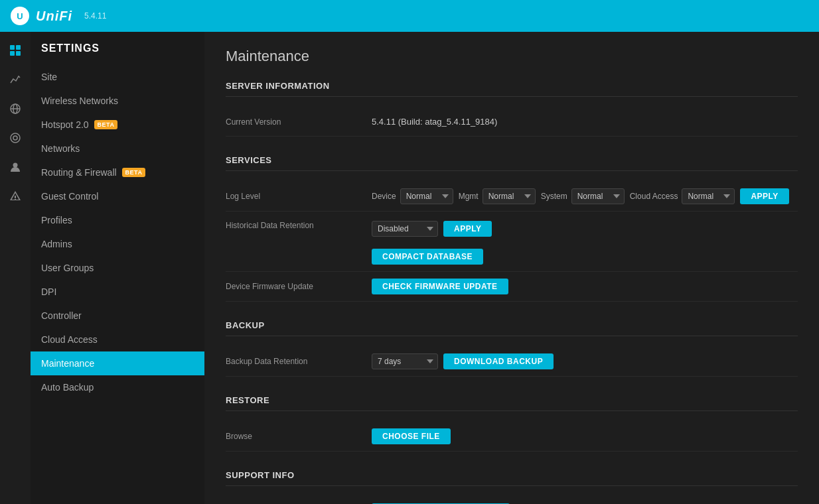 Image resolution: width=819 pixels, height=504 pixels. What do you see at coordinates (58, 16) in the screenshot?
I see `logo-area: U UniFi 5.4.11` at bounding box center [58, 16].